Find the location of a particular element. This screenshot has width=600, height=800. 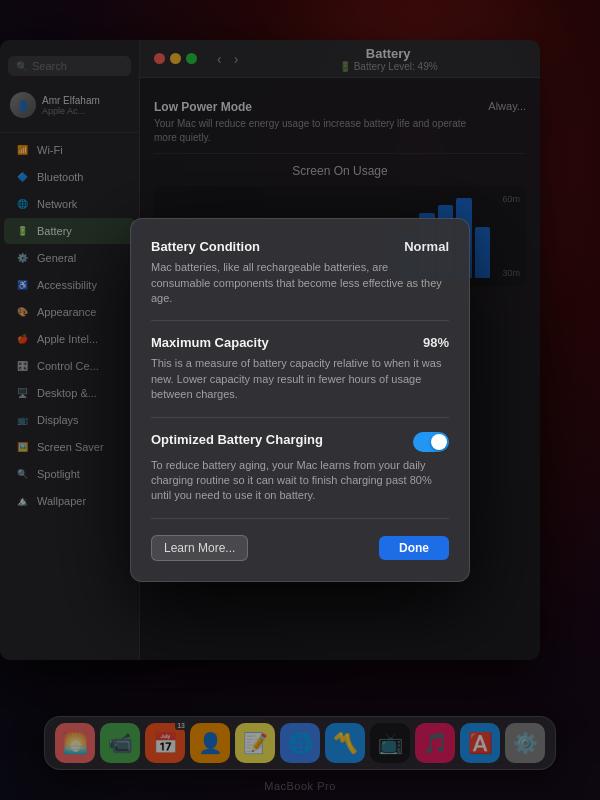

battery-condition-value: Normal is located at coordinates (426, 246).